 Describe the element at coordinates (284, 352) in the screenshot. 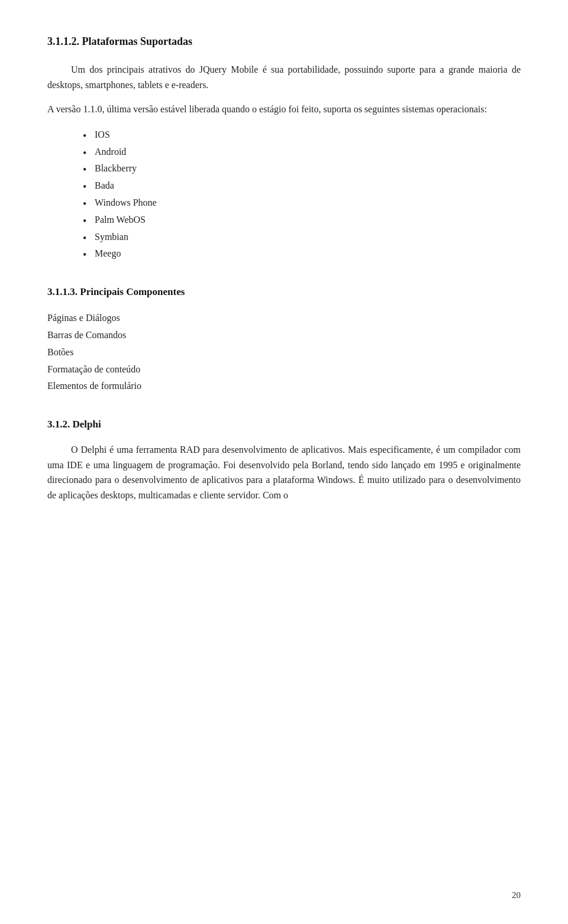

I see `components-list: Páginas e Diálogos Barras de Comandos Bo…` at that location.